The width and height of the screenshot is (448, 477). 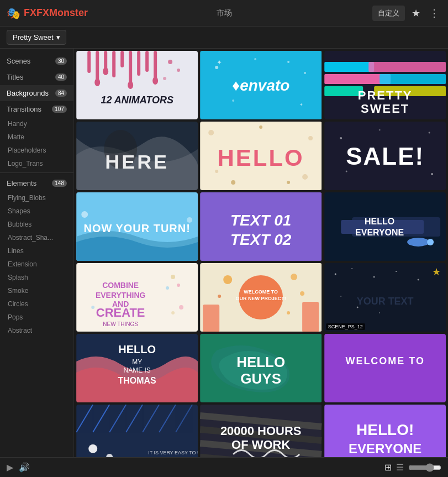 I want to click on sidebar-elements-badge: 148, so click(x=60, y=184).